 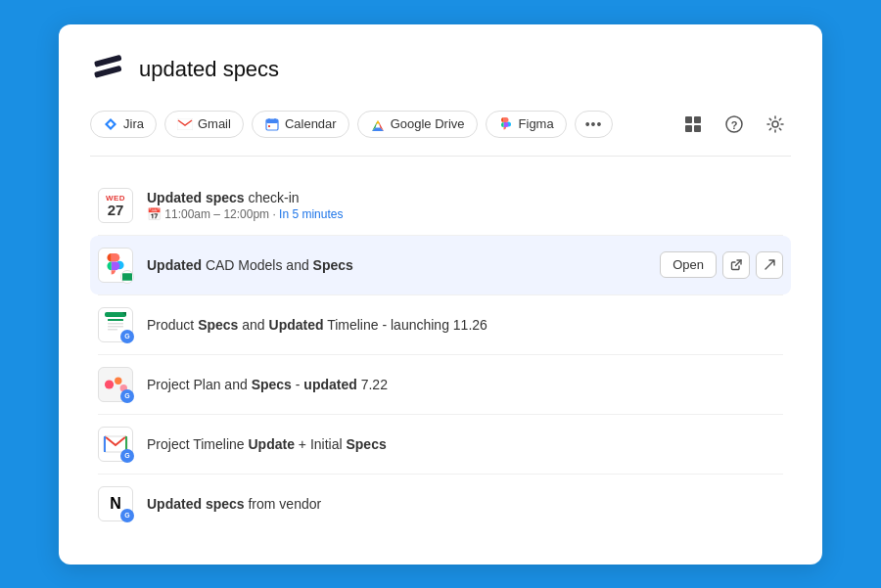 What do you see at coordinates (440, 325) in the screenshot?
I see `result-item-3: G Product Specs and Updated Timeline - l…` at bounding box center [440, 325].